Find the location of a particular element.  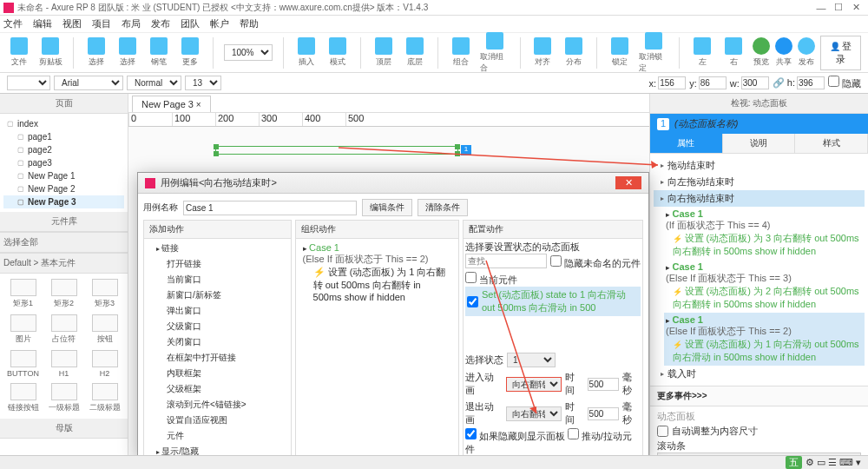

w-input is located at coordinates (755, 83).